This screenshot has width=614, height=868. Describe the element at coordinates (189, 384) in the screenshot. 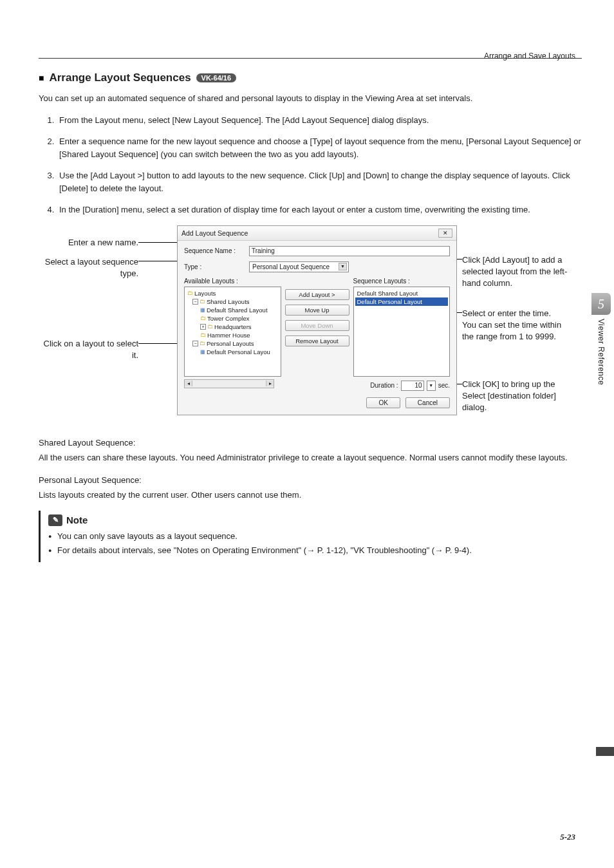

I see `scroll-left-icon: ◂` at that location.